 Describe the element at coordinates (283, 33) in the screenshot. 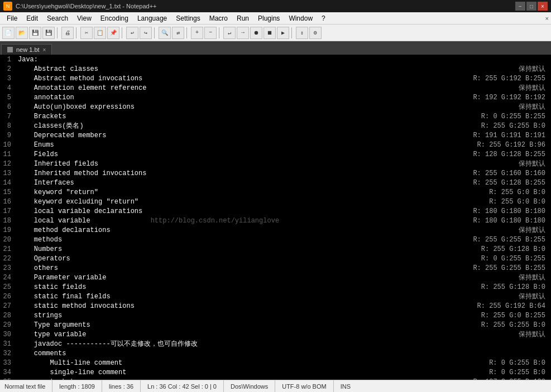

I see `tb-play: ▶` at that location.